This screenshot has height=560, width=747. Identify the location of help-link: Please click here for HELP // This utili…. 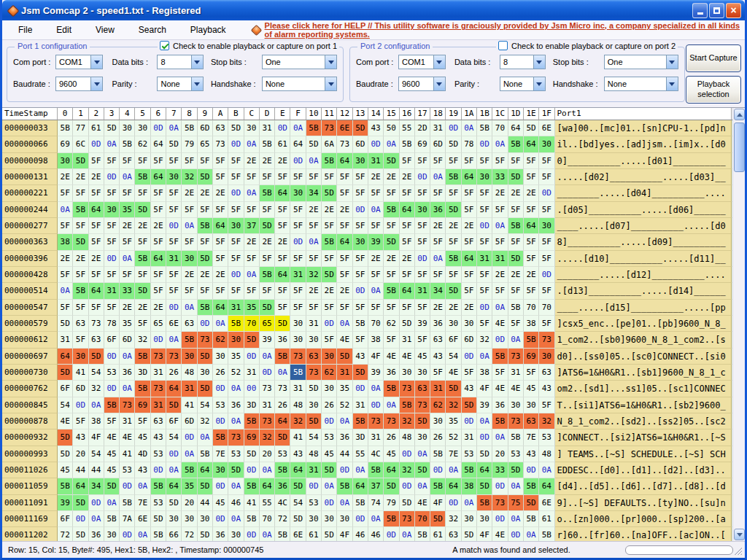
(505, 30).